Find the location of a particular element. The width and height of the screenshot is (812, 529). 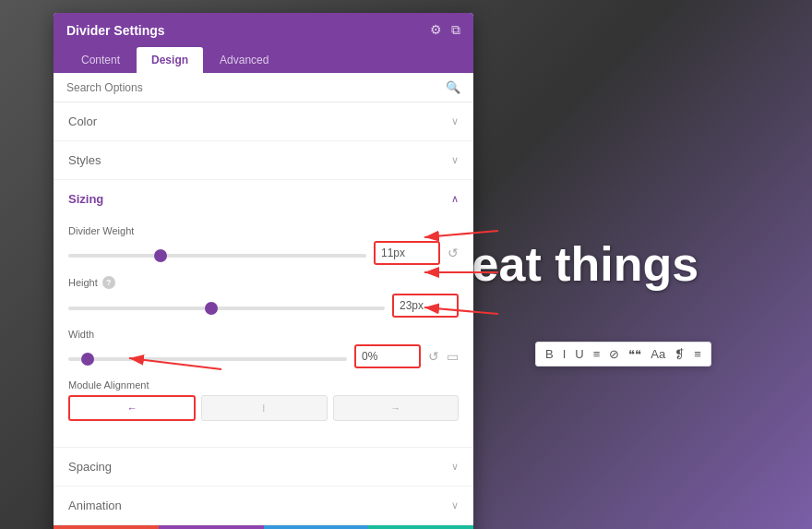

list-icon: ❡ is located at coordinates (679, 355).